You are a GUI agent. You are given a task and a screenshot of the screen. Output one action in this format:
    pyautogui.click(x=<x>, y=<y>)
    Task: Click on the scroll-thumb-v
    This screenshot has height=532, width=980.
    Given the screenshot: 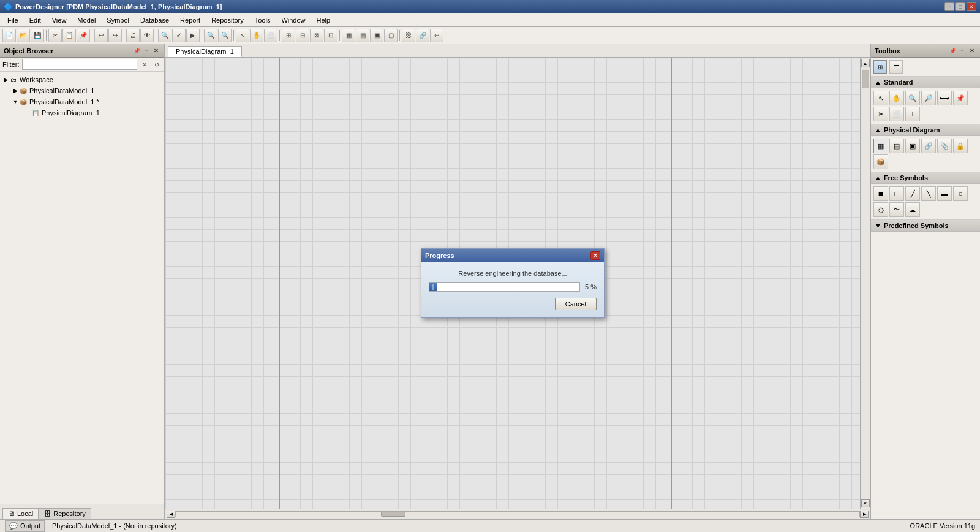 What is the action you would take?
    pyautogui.click(x=865, y=79)
    